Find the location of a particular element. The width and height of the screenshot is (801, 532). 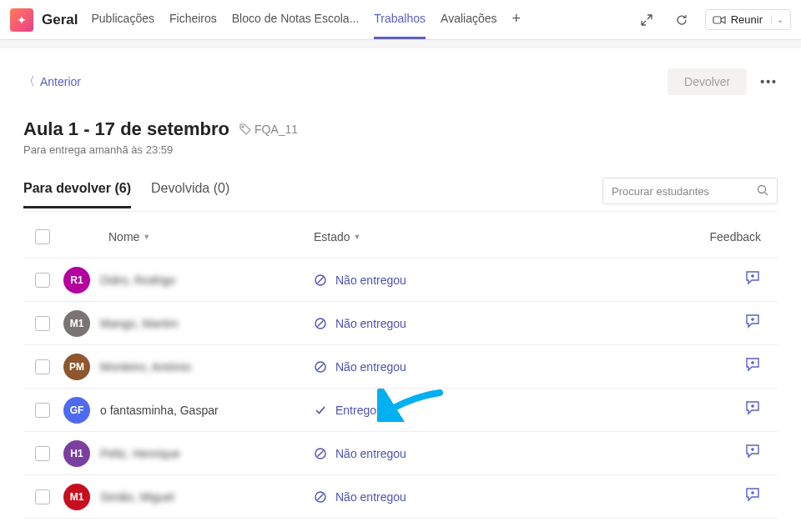

sort-caret-icon: ▼ is located at coordinates (147, 237).